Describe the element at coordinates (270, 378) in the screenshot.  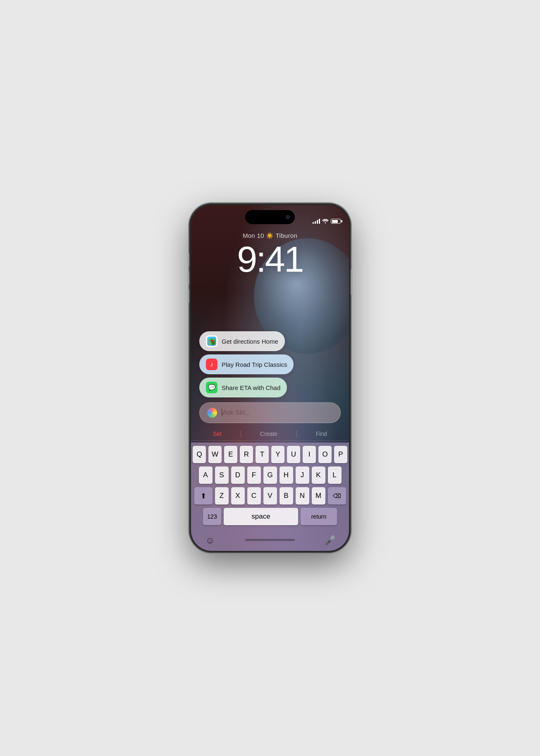
I see `phone-screen: Mon 10 ☀️ Tiburon 9:41` at that location.